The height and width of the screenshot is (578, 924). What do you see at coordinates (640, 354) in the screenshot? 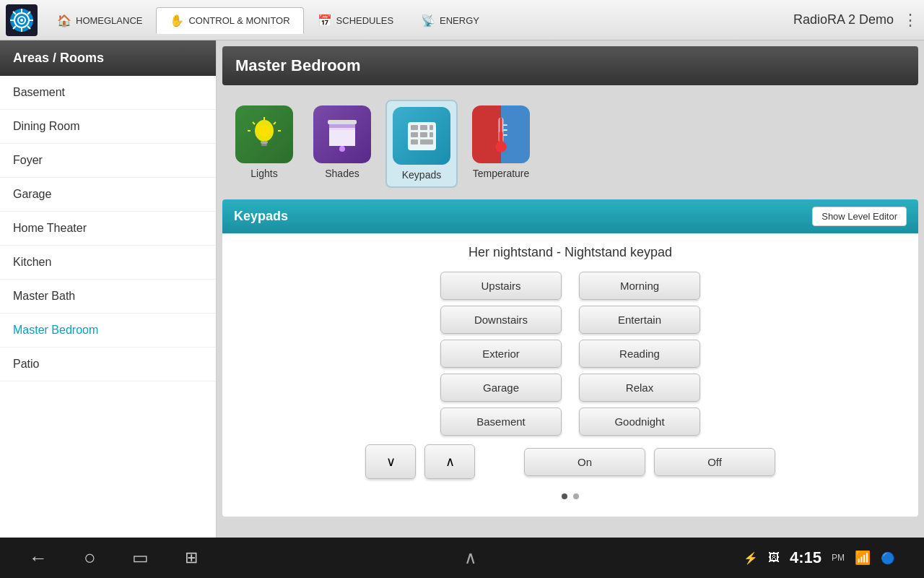
I see `keypad-btn-reading: Reading` at bounding box center [640, 354].